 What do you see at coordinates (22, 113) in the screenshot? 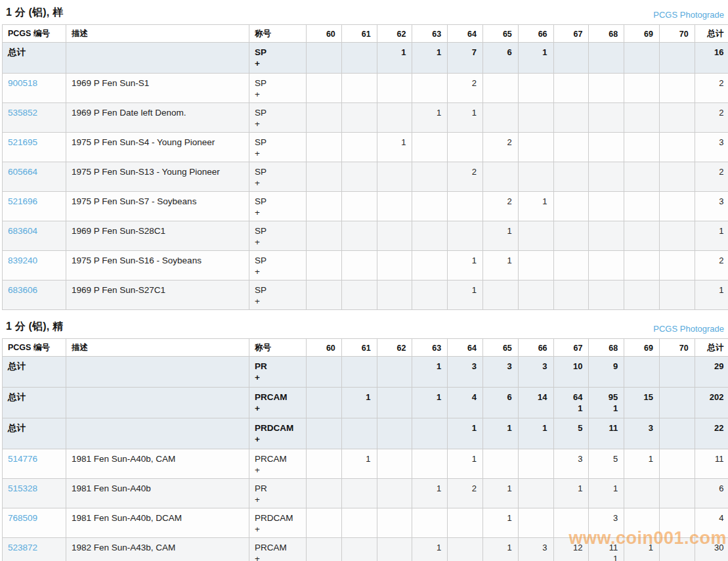
I see `pcgs-number-link: 535852` at bounding box center [22, 113].